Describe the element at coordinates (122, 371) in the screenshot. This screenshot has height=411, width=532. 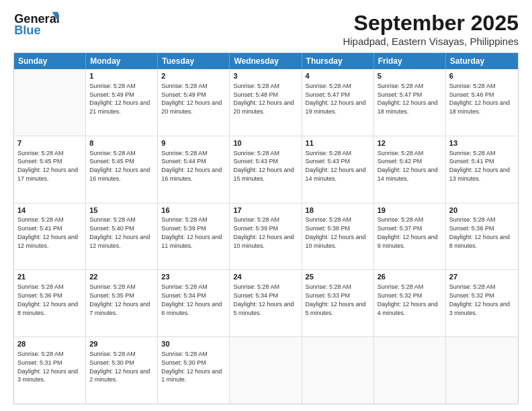
I see `cal-cell: 29Sunrise: 5:28 AMSunset: 5:30 PMDayligh…` at that location.